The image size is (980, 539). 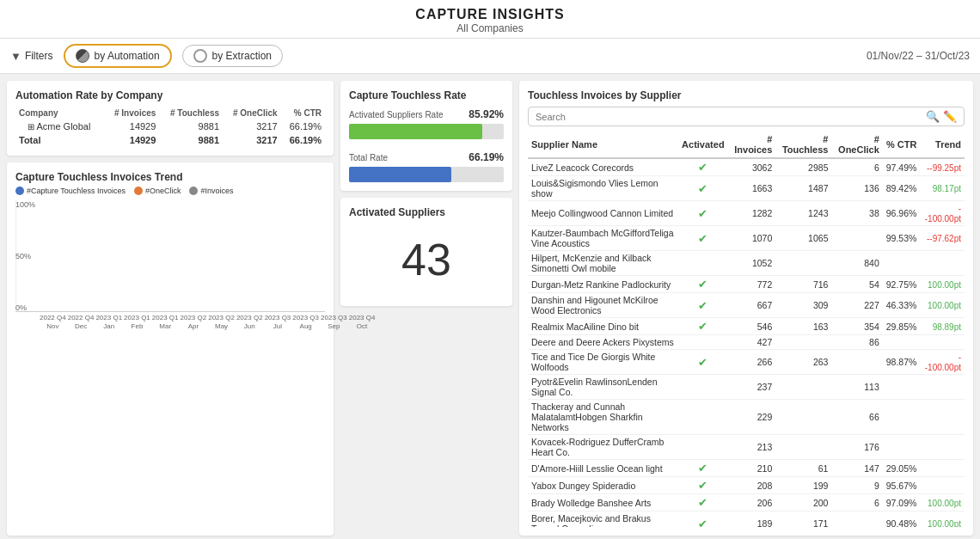 I want to click on th-supplier-name: Supplier Name, so click(x=603, y=144).